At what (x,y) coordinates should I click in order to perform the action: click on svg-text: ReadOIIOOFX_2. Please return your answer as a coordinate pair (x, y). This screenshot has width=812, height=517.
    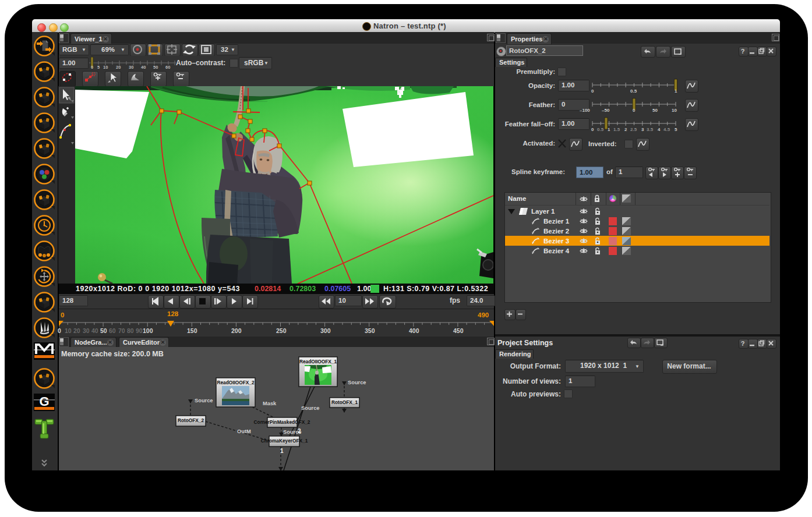
    Looking at the image, I should click on (235, 383).